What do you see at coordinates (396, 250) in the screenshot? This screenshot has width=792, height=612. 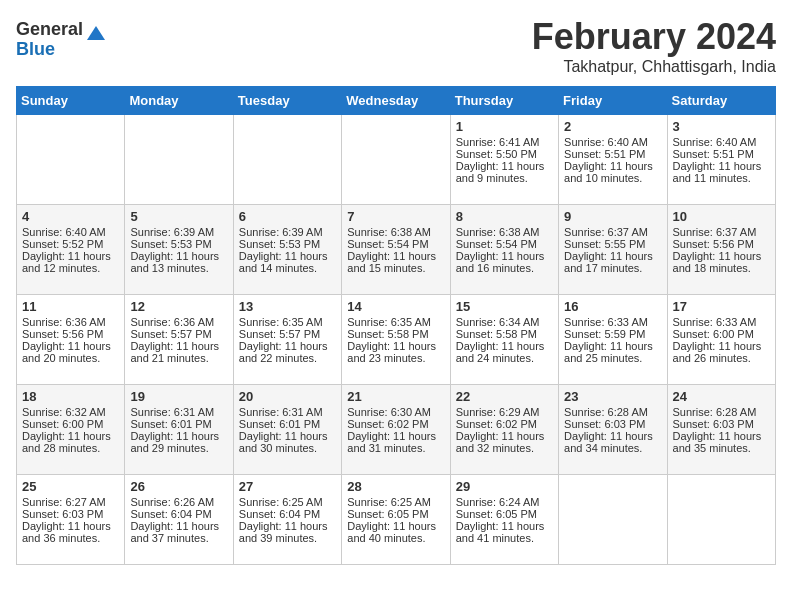 I see `calendar-week-row: 4Sunrise: 6:40 AMSunset: 5:52 PMDaylight…` at bounding box center [396, 250].